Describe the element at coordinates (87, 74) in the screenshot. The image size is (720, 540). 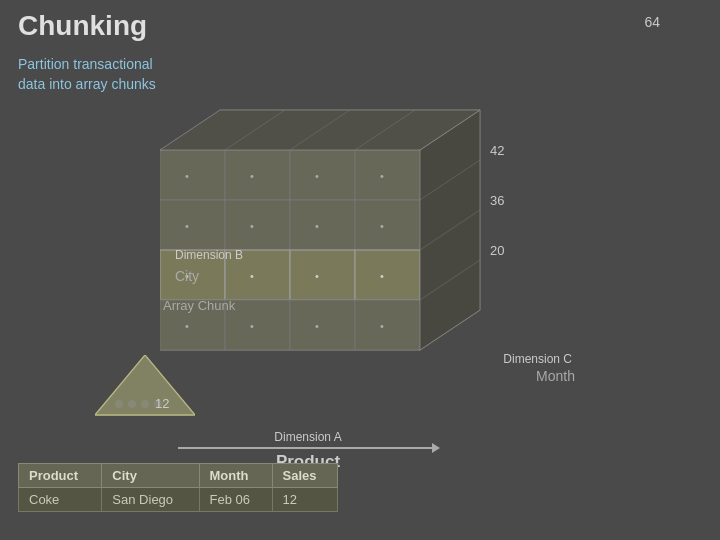
I see `subtitle: Partition transactional data into array …` at that location.